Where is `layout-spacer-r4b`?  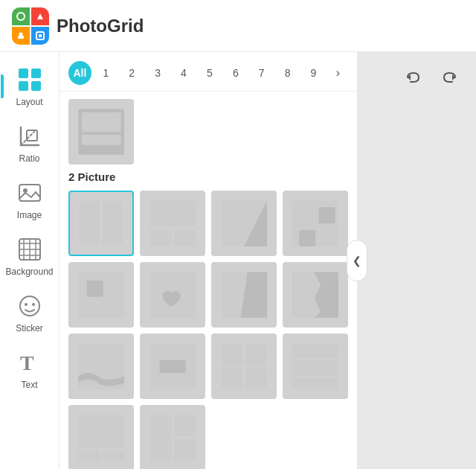
layout-spacer-r4b is located at coordinates (315, 437).